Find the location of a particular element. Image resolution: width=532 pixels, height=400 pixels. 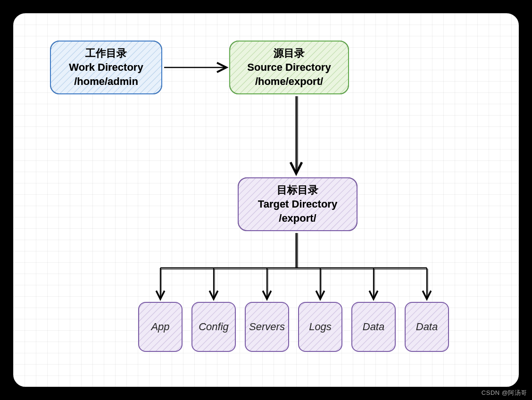

target-title-en: Target Directory is located at coordinates (298, 204).